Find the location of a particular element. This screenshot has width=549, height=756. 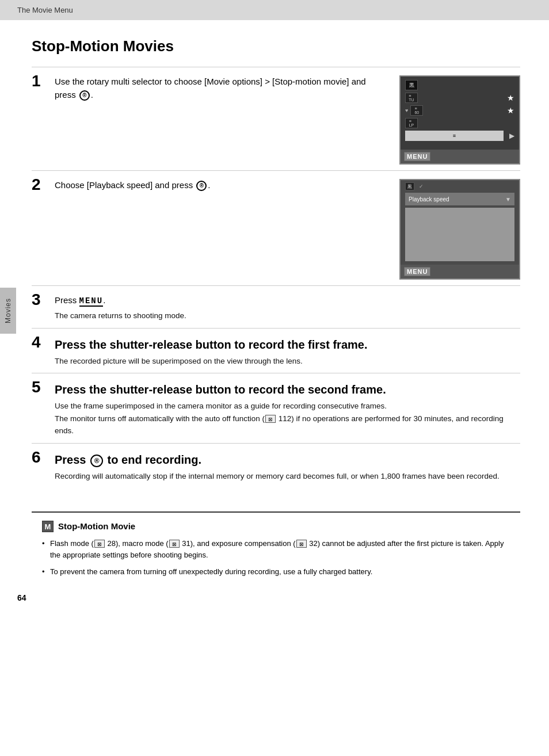

step-3-subtext: The camera returns to shooting mode. is located at coordinates (282, 316).